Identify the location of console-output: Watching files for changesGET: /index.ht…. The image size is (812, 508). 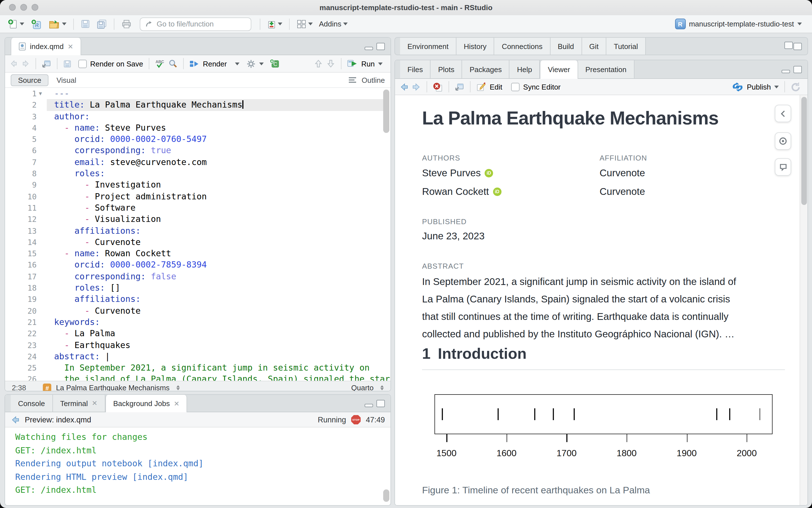
(198, 462).